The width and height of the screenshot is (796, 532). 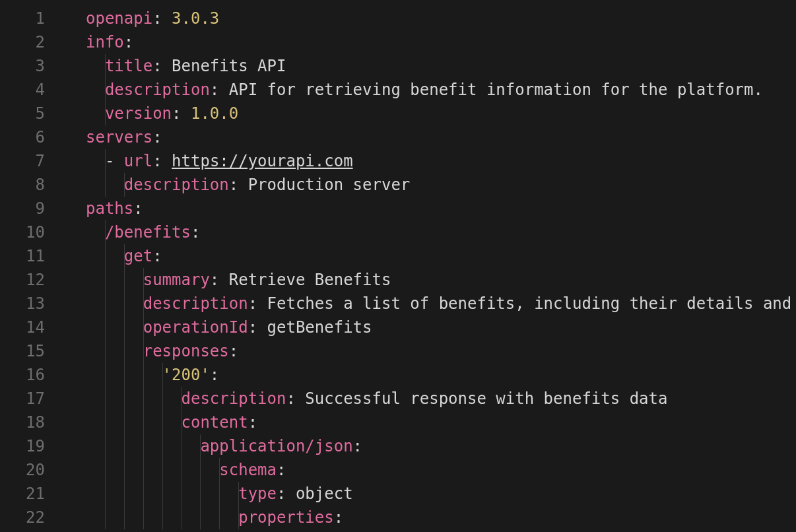 What do you see at coordinates (329, 185) in the screenshot?
I see `yaml-value: Production server` at bounding box center [329, 185].